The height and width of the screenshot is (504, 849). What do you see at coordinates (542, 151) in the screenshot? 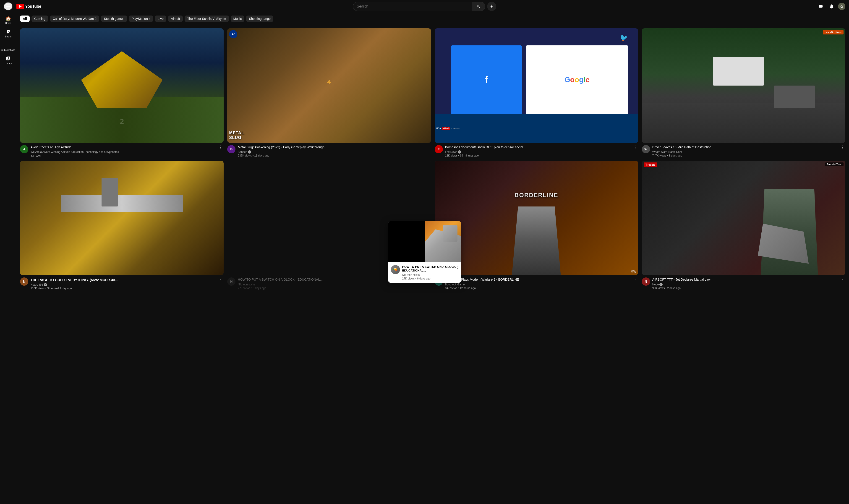
I see `video-meta-bombshell: Bombshell documents show DHS' plan to ce…` at bounding box center [542, 151].